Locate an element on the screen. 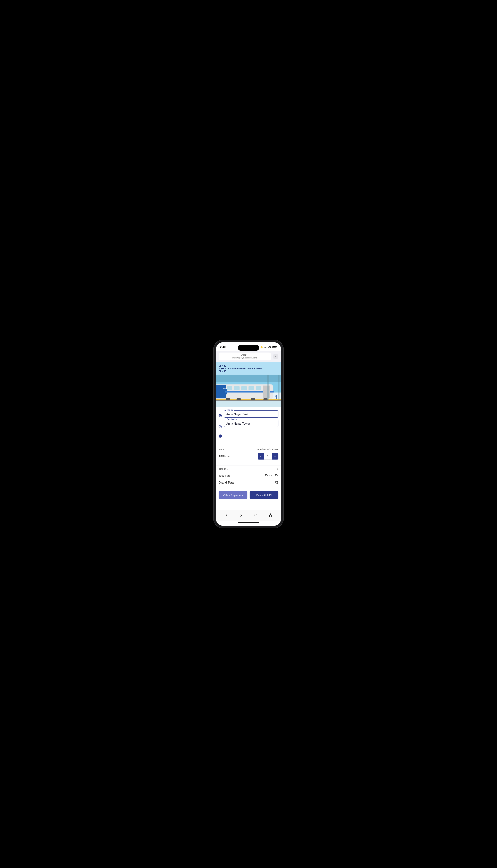  wifi-icon is located at coordinates (270, 347).